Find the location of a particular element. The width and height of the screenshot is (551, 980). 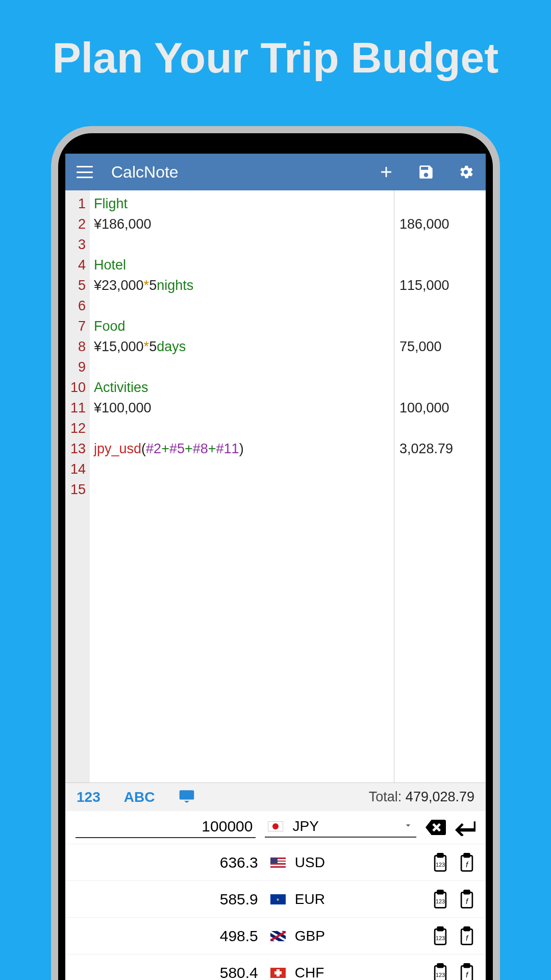

currency-value: 636.3 is located at coordinates (168, 863).